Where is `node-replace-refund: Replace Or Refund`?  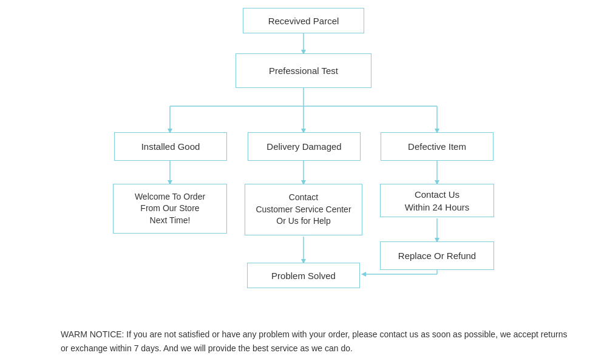 node-replace-refund: Replace Or Refund is located at coordinates (437, 256).